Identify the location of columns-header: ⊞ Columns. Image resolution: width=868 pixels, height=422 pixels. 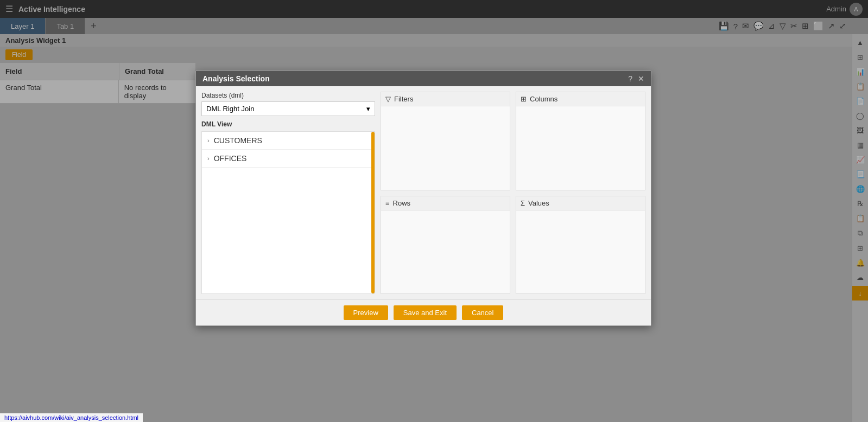
(581, 99).